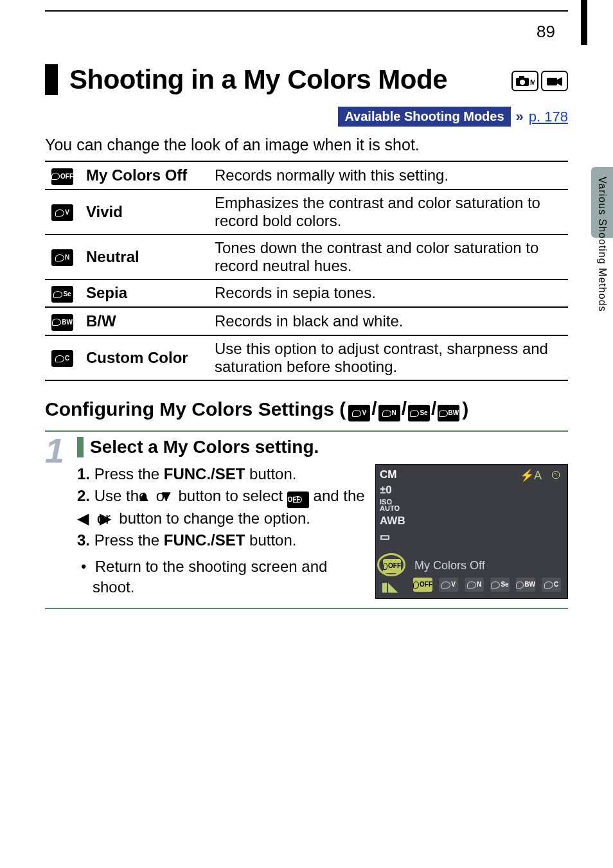  I want to click on lcd-screenshot: CM ±0 ISOAUTO AWB ▭ ⚡A ⏲ OFF My Colors O…, so click(472, 531).